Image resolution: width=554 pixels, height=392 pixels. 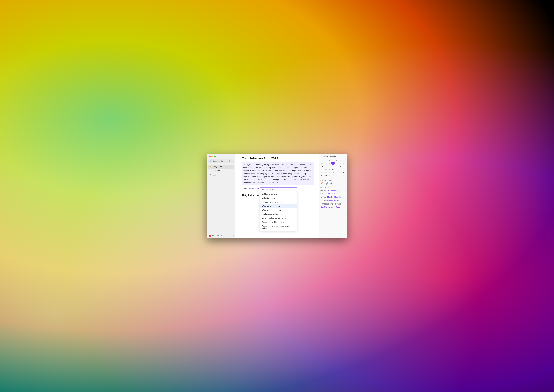 I want to click on calendar-day: 14, so click(x=326, y=169).